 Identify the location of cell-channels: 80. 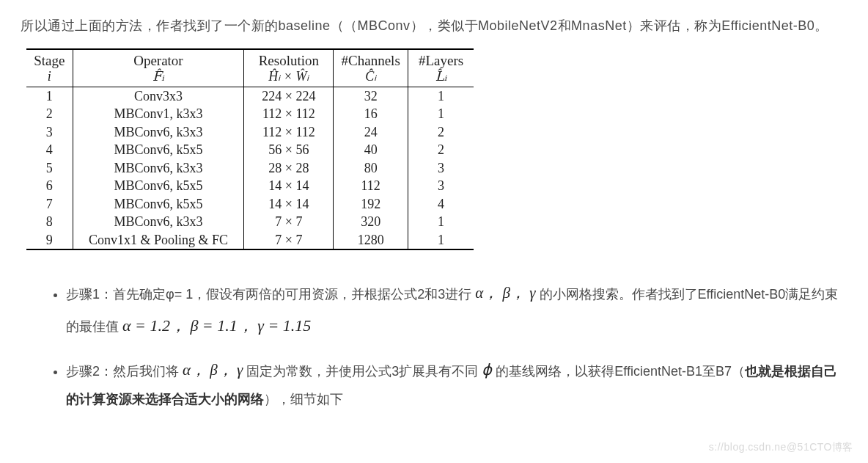
(371, 169).